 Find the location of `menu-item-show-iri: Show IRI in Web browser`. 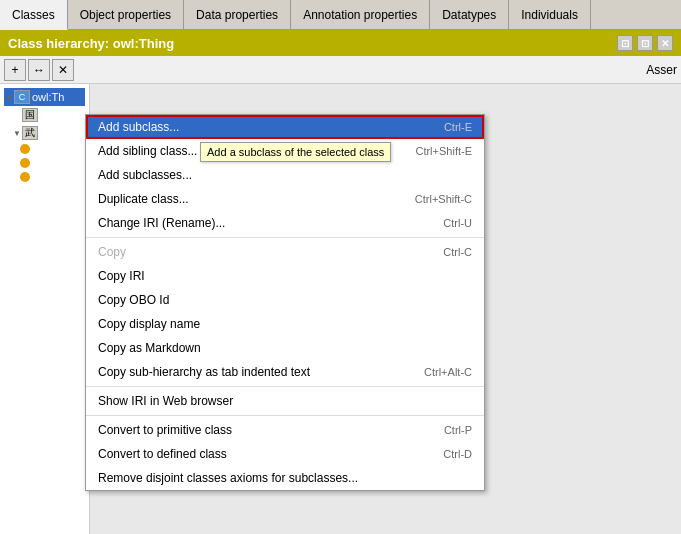

menu-item-show-iri: Show IRI in Web browser is located at coordinates (285, 401).